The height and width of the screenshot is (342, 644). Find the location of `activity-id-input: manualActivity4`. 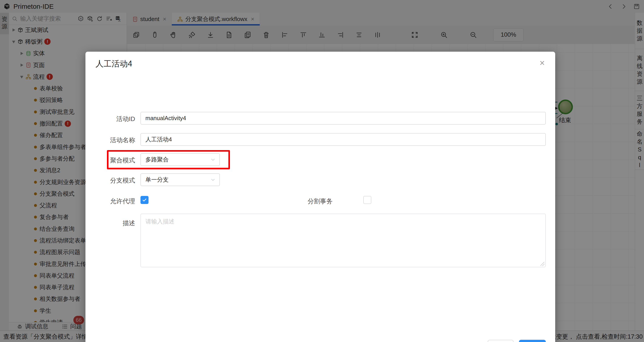

activity-id-input: manualActivity4 is located at coordinates (343, 118).